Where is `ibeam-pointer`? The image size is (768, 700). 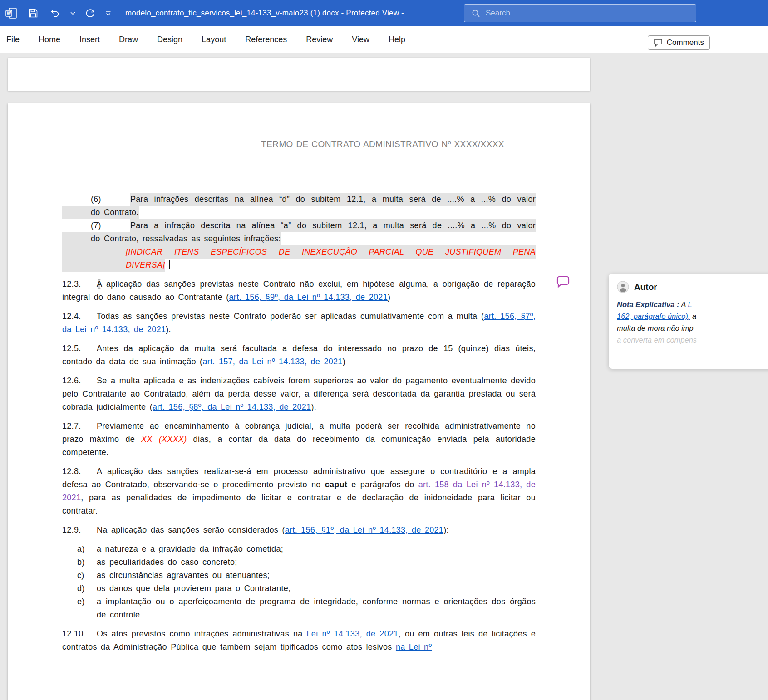
ibeam-pointer is located at coordinates (99, 285).